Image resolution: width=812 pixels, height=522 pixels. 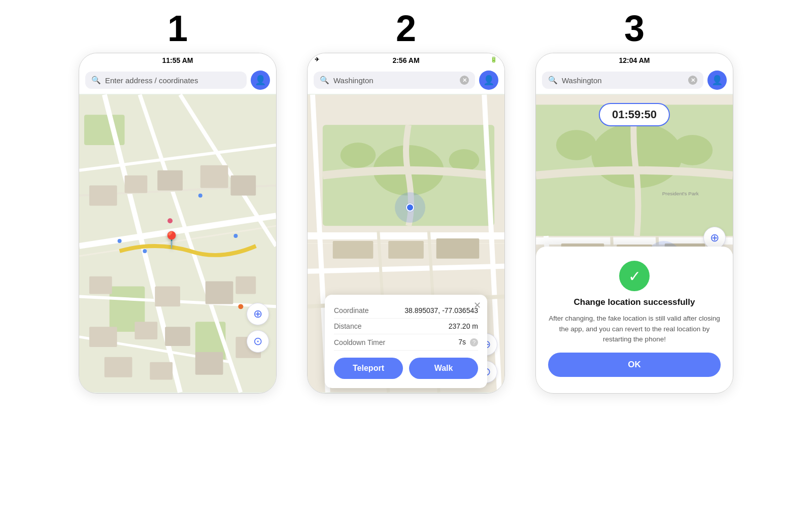 I want to click on success-check-icon: ✓, so click(x=634, y=276).